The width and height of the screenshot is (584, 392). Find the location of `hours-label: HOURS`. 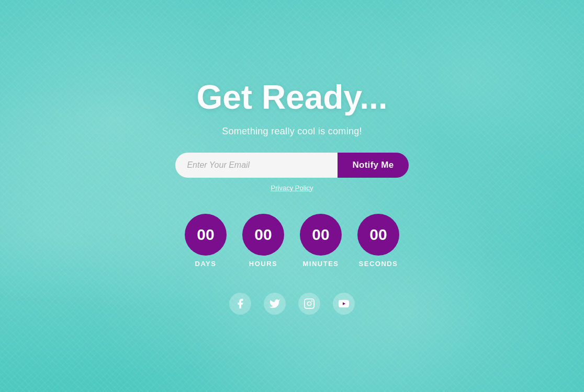

hours-label: HOURS is located at coordinates (263, 263).